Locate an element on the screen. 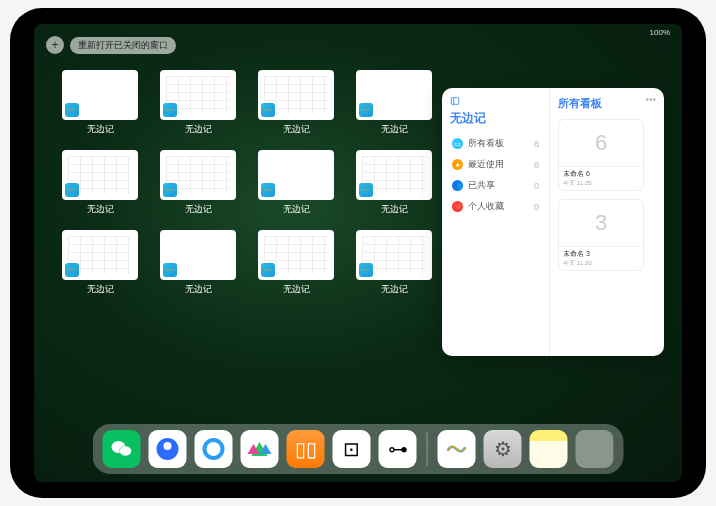 The height and width of the screenshot is (506, 716). battery-text: 100% is located at coordinates (660, 32).